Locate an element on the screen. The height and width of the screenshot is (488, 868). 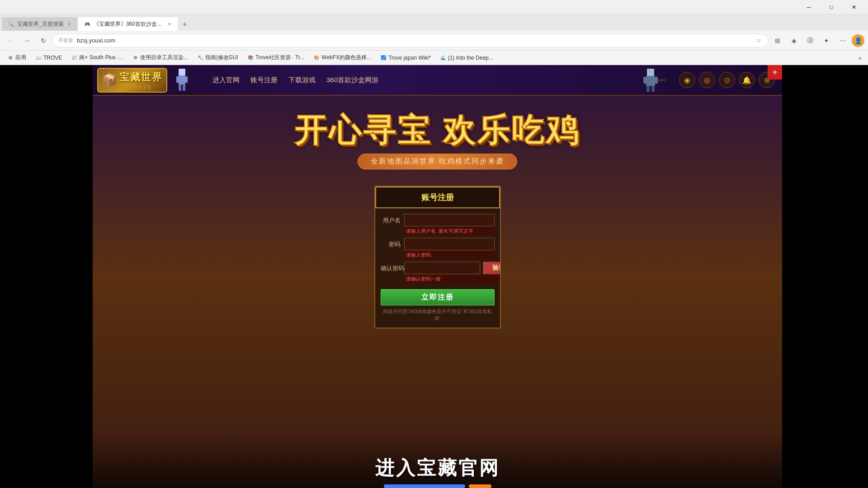
edge-icon: ◈ is located at coordinates (794, 41).